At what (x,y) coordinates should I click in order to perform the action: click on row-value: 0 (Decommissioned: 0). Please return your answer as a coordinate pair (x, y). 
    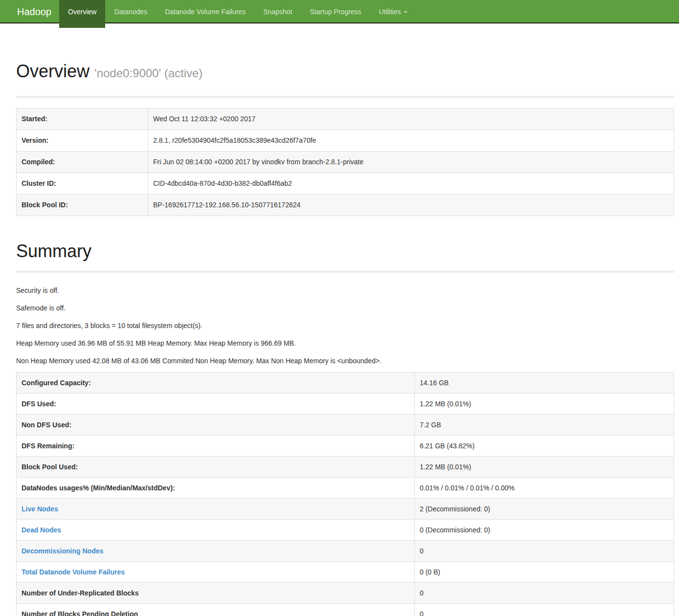
    Looking at the image, I should click on (544, 530).